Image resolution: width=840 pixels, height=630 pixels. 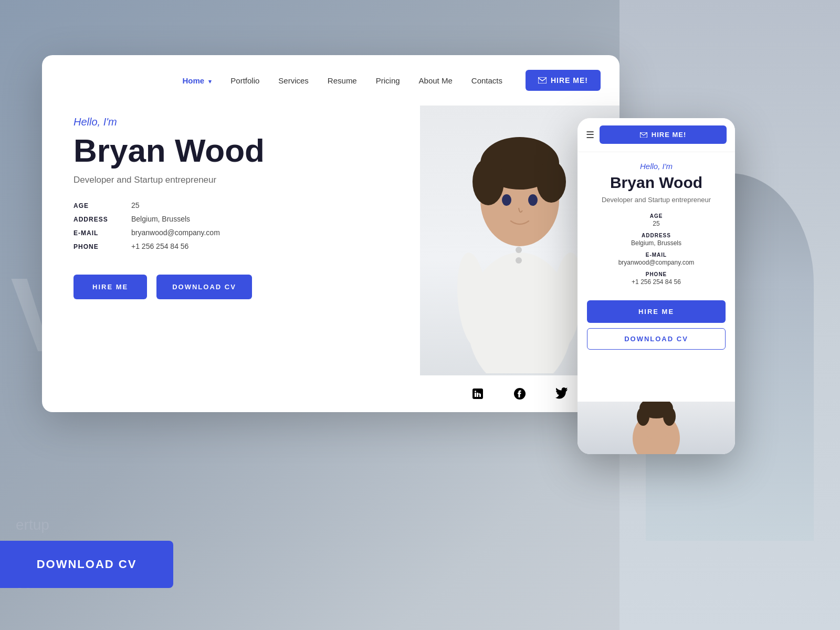 What do you see at coordinates (656, 220) in the screenshot?
I see `mobile-age-row: AGE 25` at bounding box center [656, 220].